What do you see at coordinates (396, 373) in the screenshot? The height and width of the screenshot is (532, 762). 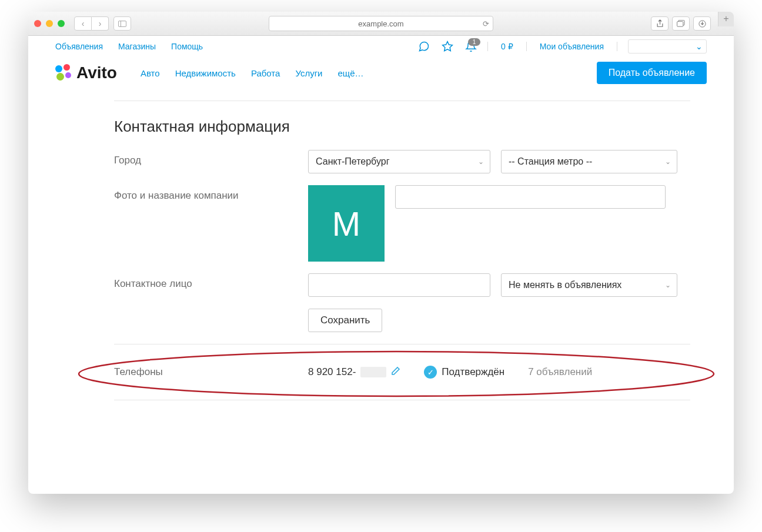 I see `edit-phone-icon` at bounding box center [396, 373].